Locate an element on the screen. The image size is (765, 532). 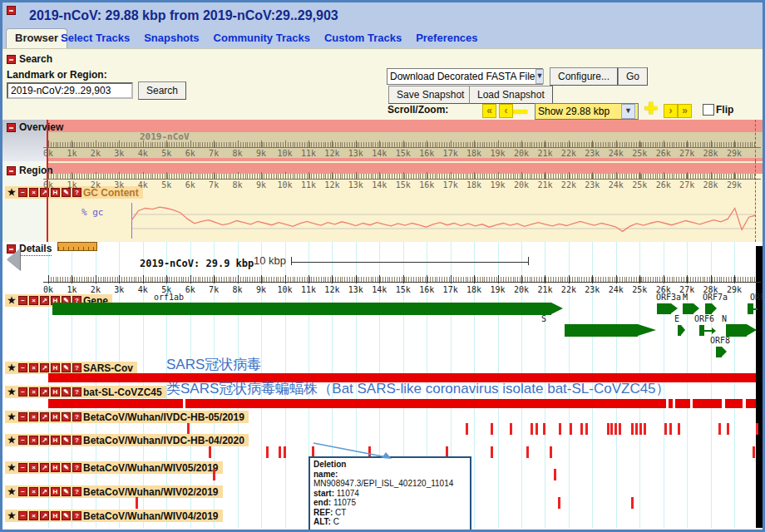
gene-m is located at coordinates (688, 309).